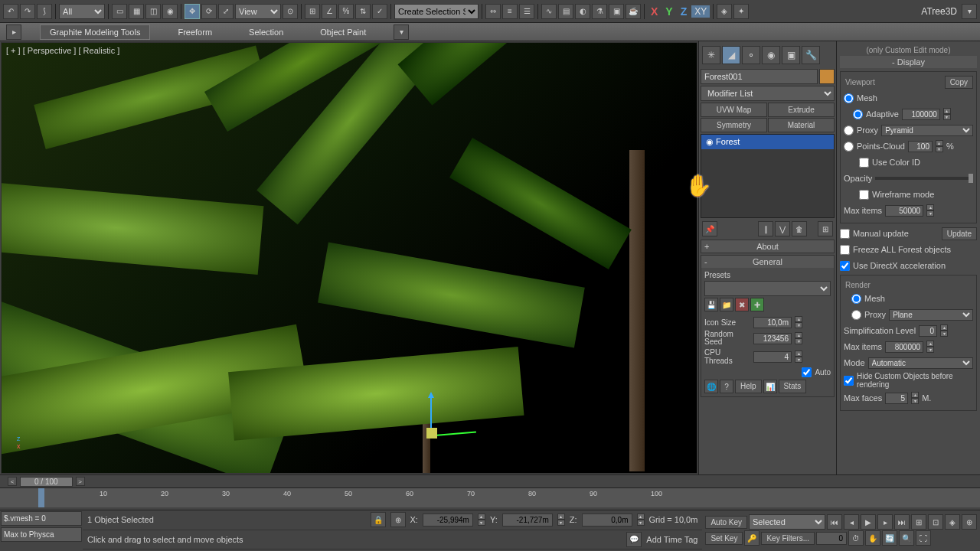  Describe the element at coordinates (119, 11) in the screenshot. I see `select-icon: ▭` at that location.